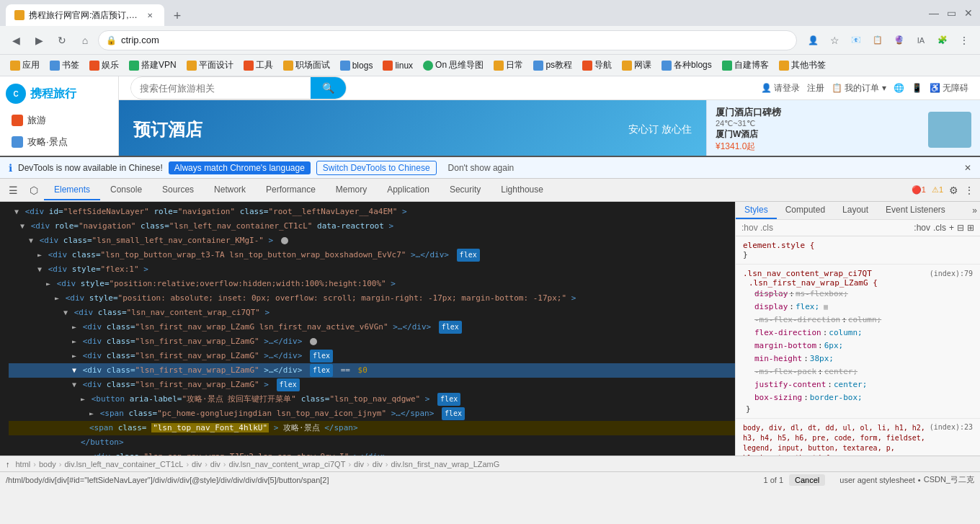  What do you see at coordinates (372, 370) in the screenshot?
I see `html-line-selected: ▼ <div class="lsn_first_nav_wrap_LZamG" …` at bounding box center [372, 370].